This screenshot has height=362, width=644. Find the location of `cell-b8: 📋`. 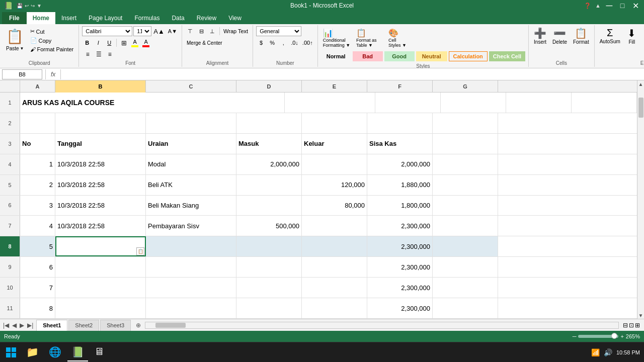

cell-b8: 📋 is located at coordinates (101, 246).